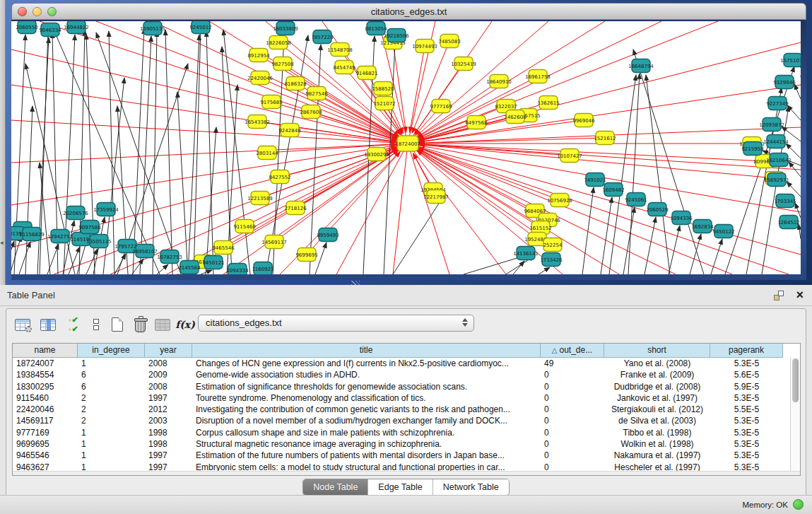 This screenshot has width=812, height=514. Describe the element at coordinates (425, 47) in the screenshot. I see `graph-node-yellow: 10974493` at that location.